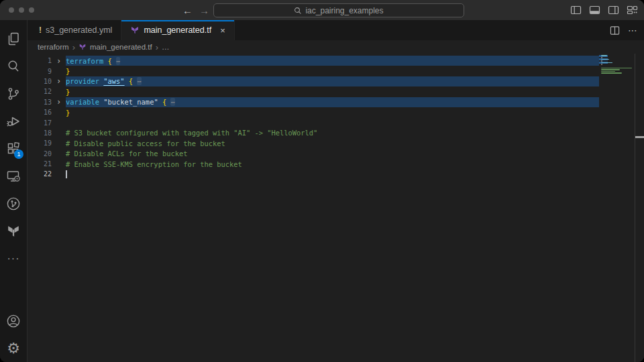  What do you see at coordinates (40, 91) in the screenshot?
I see `line-number: 12` at bounding box center [40, 91].